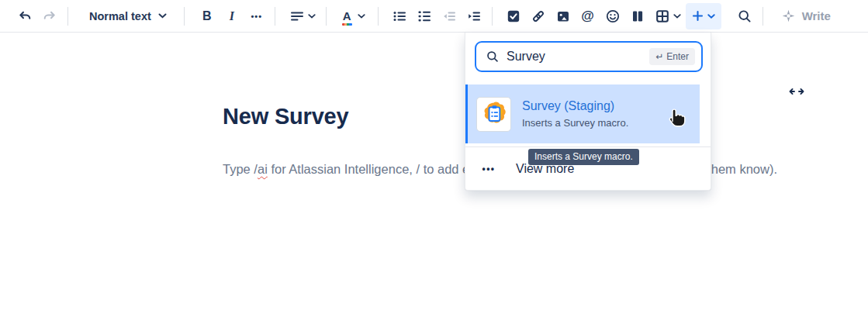 The height and width of the screenshot is (324, 868). Describe the element at coordinates (576, 122) in the screenshot. I see `result-description: Inserts a Survey macro.` at that location.